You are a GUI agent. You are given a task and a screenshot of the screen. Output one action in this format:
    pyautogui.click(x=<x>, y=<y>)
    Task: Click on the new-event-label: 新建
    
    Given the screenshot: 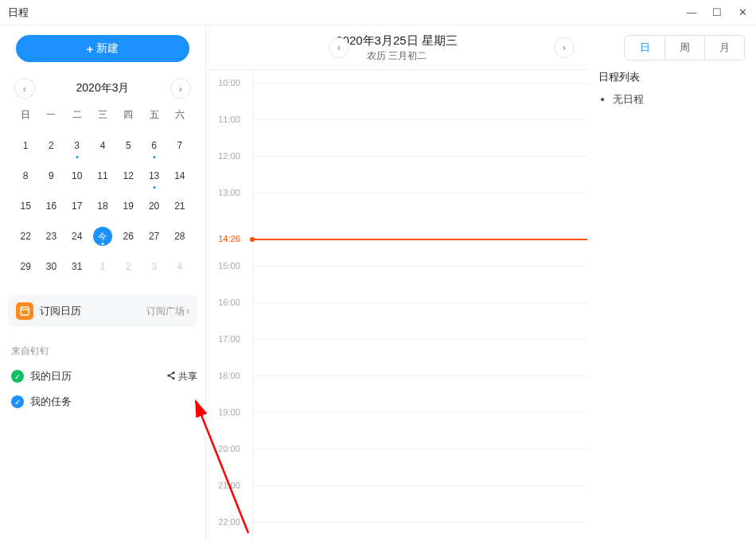 What is the action you would take?
    pyautogui.click(x=107, y=49)
    